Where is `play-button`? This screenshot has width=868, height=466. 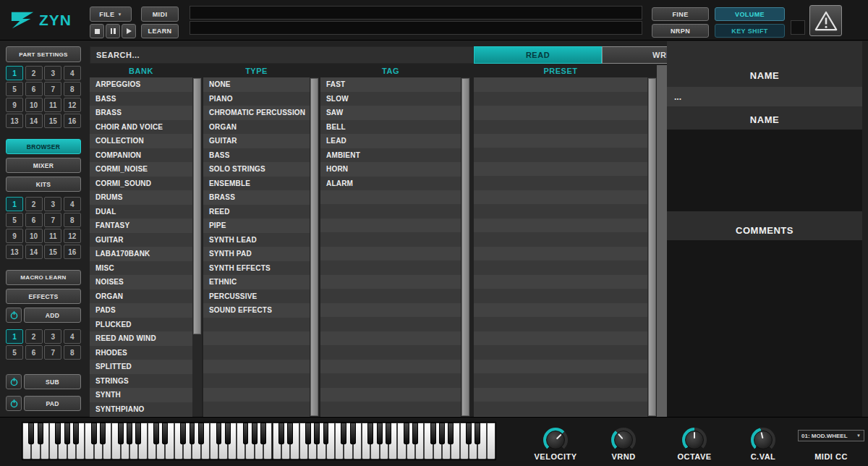 play-button is located at coordinates (129, 31).